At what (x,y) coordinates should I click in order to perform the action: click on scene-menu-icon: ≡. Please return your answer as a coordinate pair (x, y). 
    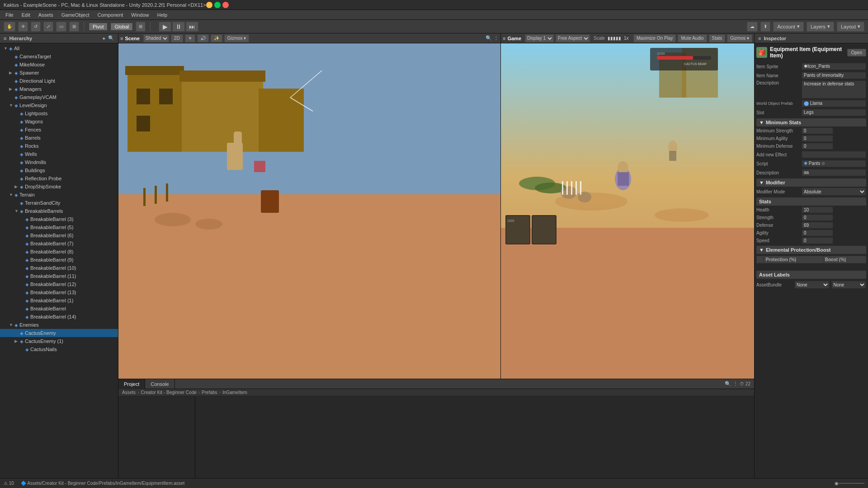
    Looking at the image, I should click on (122, 38).